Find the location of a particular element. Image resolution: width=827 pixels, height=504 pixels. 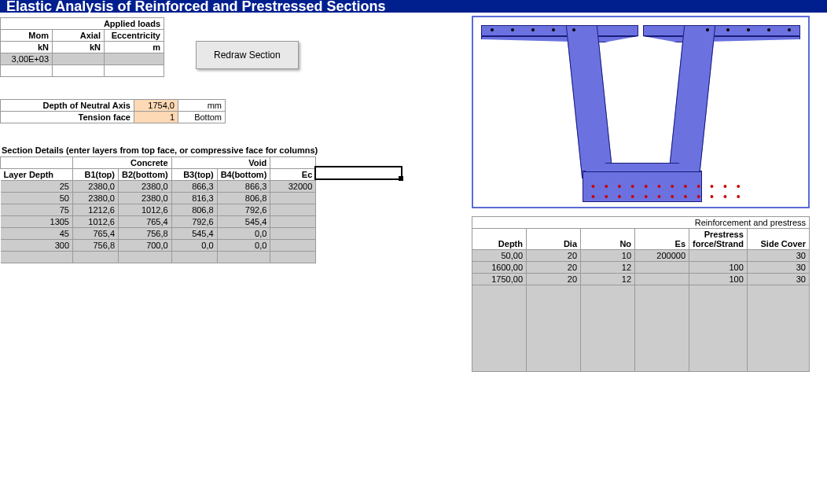

page-title: Elastic Analysis of Reinforced and Prest… is located at coordinates (414, 6).